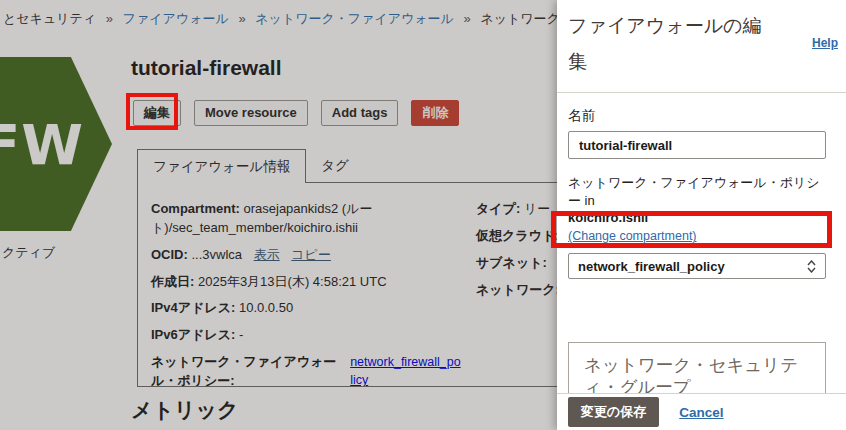 Image resolution: width=846 pixels, height=430 pixels. Describe the element at coordinates (812, 266) in the screenshot. I see `chevron-up-down-icon` at that location.